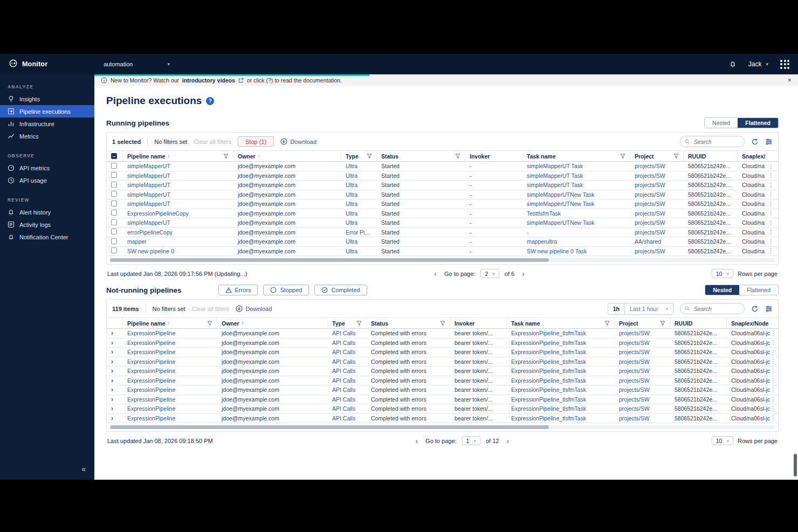 The image size is (798, 532). What do you see at coordinates (442, 427) in the screenshot?
I see `horizontal-scrollbar` at bounding box center [442, 427].